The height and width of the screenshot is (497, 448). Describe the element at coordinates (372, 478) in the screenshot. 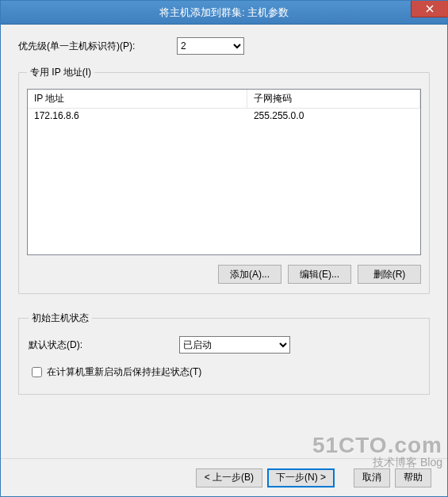

I see `cancel-button: 取消` at that location.